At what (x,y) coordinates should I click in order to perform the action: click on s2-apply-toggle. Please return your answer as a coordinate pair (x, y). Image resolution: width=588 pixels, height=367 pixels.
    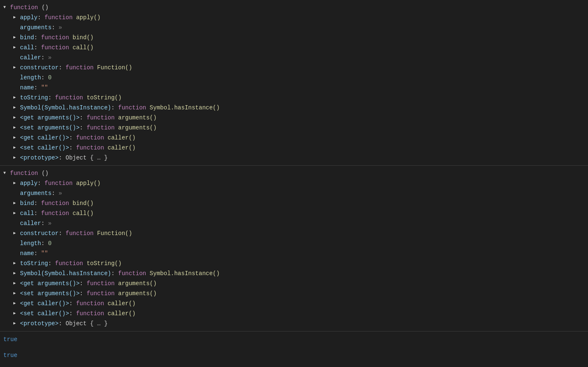
    Looking at the image, I should click on (16, 183).